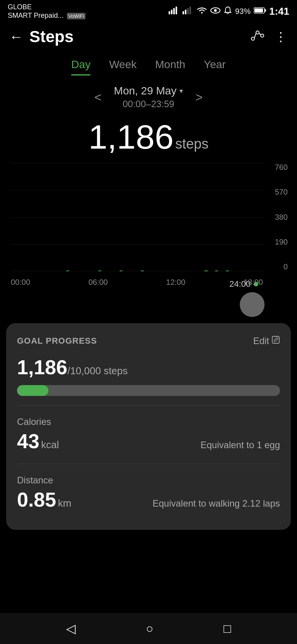 This screenshot has width=297, height=644. What do you see at coordinates (81, 66) in the screenshot?
I see `tab-day: Day` at bounding box center [81, 66].